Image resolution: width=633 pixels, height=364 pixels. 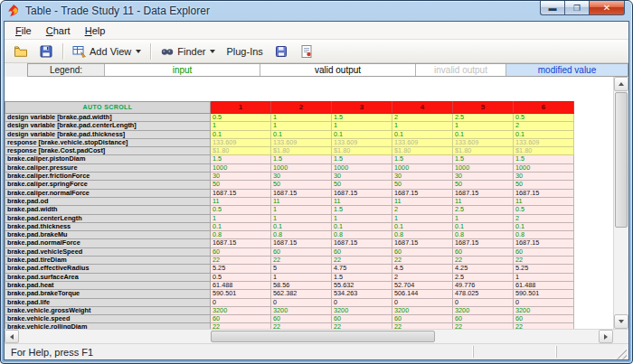 What do you see at coordinates (544, 152) in the screenshot?
I see `value-cell: $1.80` at bounding box center [544, 152].